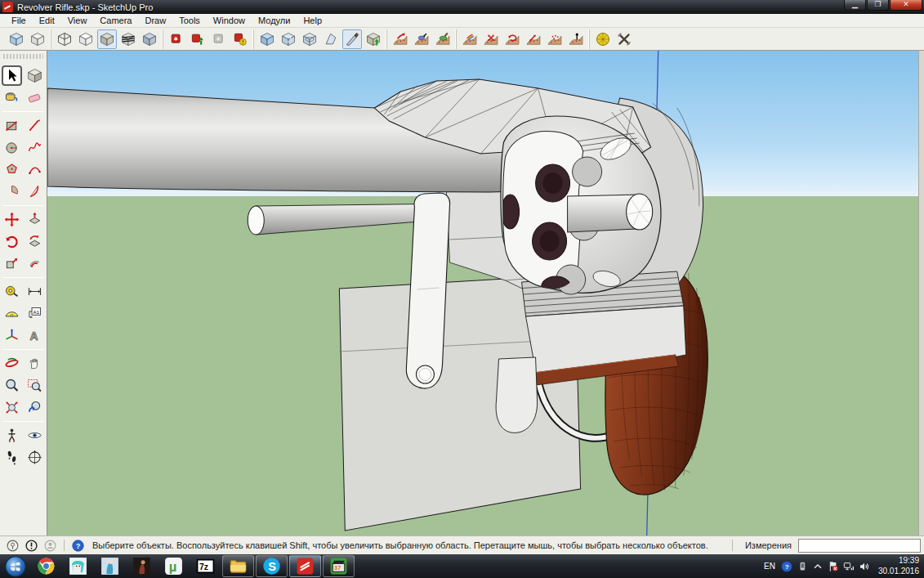 The image size is (924, 578). What do you see at coordinates (19, 20) in the screenshot?
I see `menu-file: File` at bounding box center [19, 20].